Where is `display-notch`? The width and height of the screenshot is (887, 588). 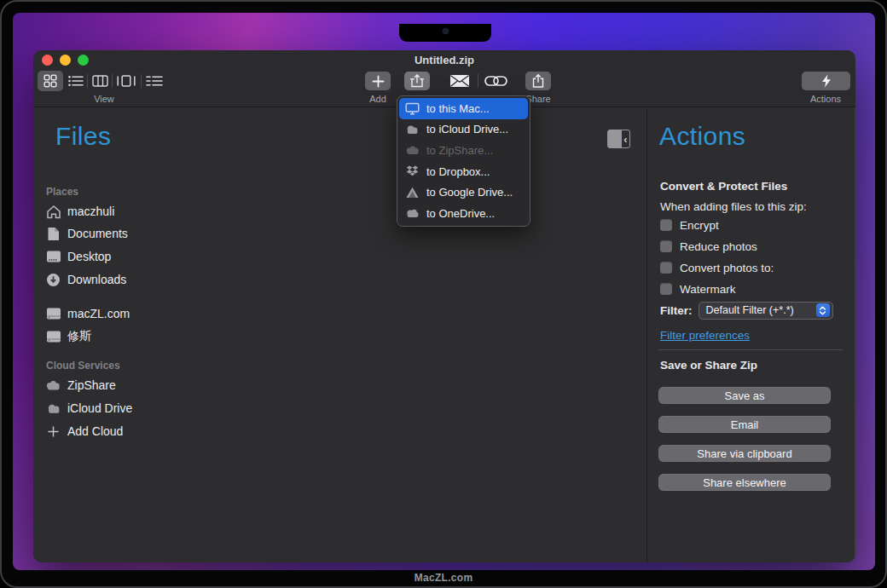 display-notch is located at coordinates (445, 32).